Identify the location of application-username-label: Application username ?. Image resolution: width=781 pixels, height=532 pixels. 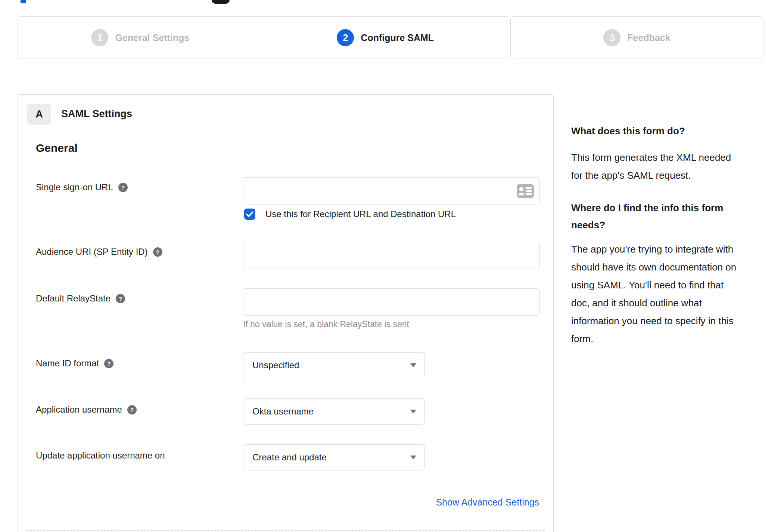
(86, 410).